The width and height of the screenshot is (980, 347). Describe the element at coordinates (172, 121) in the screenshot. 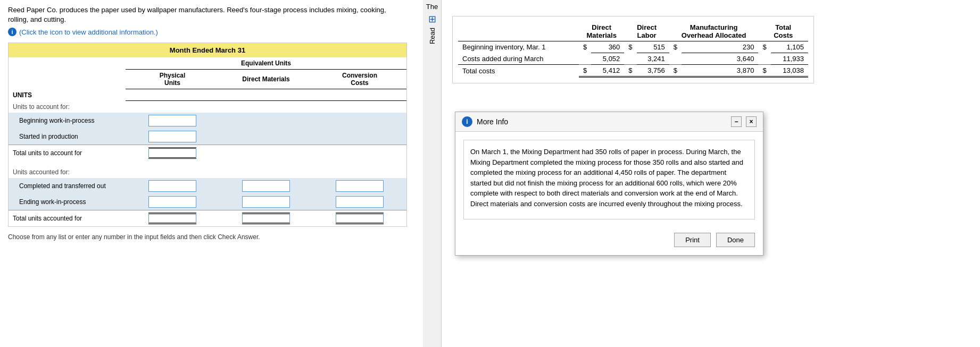

I see `beginning-wip-physical-cell` at that location.